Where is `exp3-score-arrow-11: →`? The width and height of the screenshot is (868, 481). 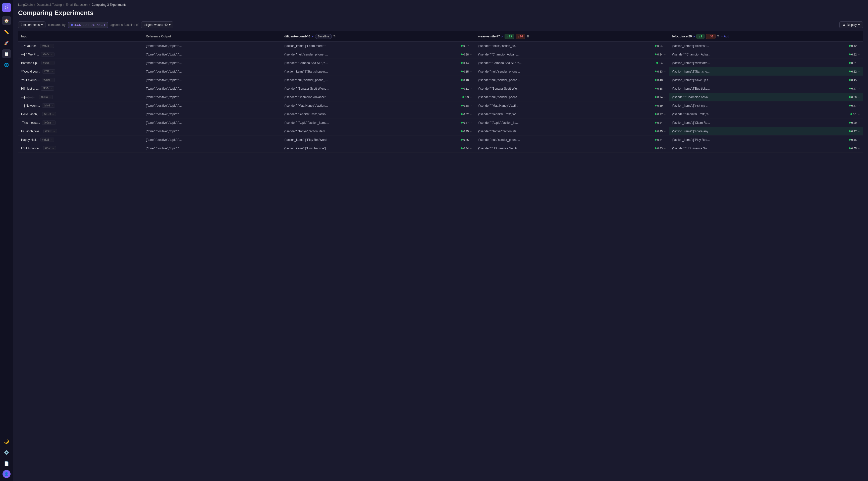
exp3-score-arrow-11: → is located at coordinates (859, 140).